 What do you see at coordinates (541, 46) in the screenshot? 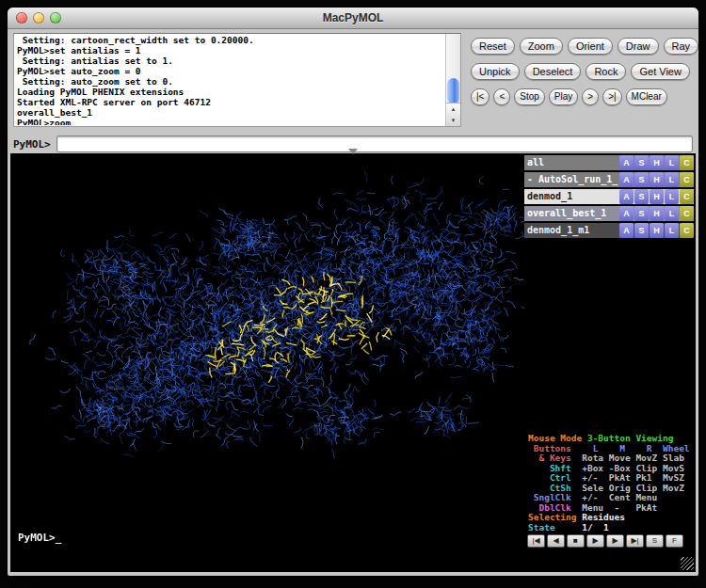
I see `zoom-button: Zoom` at bounding box center [541, 46].